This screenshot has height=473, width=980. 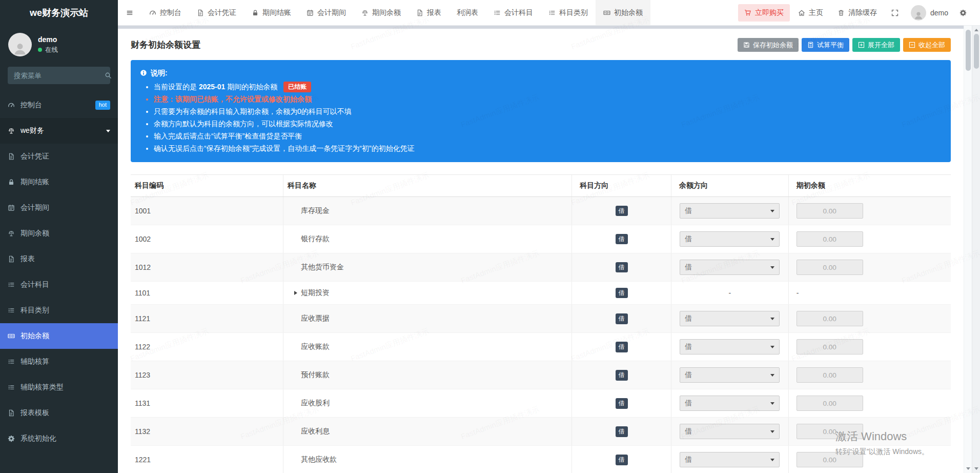 What do you see at coordinates (166, 45) in the screenshot?
I see `page-title: 财务初始余额设置` at bounding box center [166, 45].